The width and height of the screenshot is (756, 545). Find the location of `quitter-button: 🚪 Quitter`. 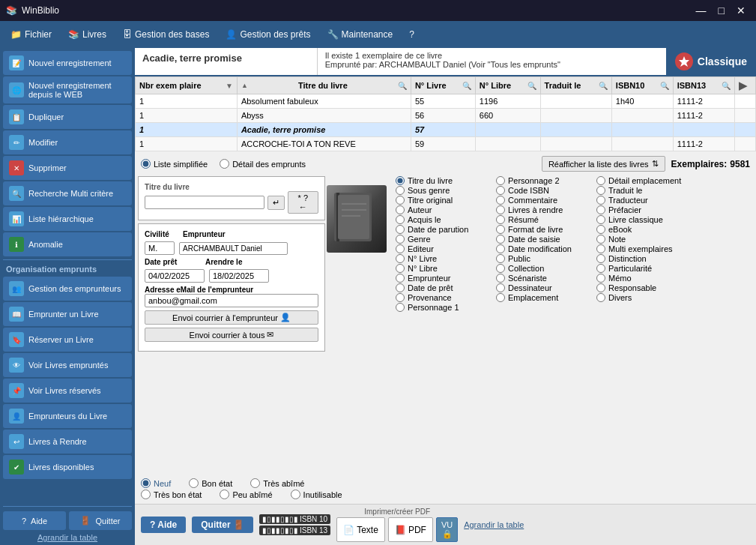

quitter-button: 🚪 Quitter is located at coordinates (100, 520).